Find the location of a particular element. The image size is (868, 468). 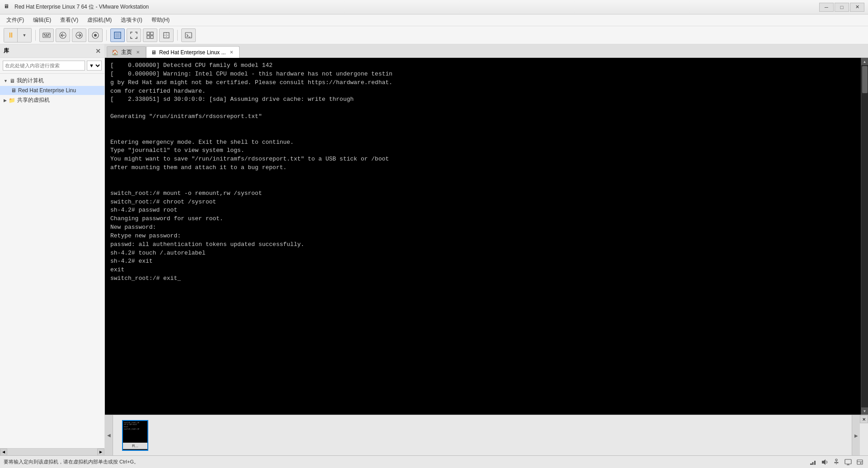

sidebar-tree: ▼ 🖥 我的计算机 🖥 Red Hat Enterprise Linu ▶ 📁 … is located at coordinates (52, 261).